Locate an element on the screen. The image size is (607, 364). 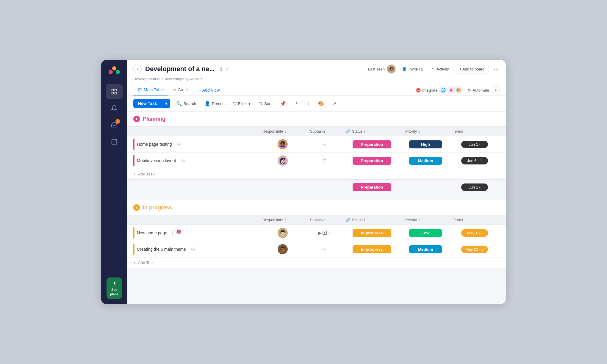
integrate-button: ⛔ Integrate 🌐 🌸 🎨 is located at coordinates (439, 90).